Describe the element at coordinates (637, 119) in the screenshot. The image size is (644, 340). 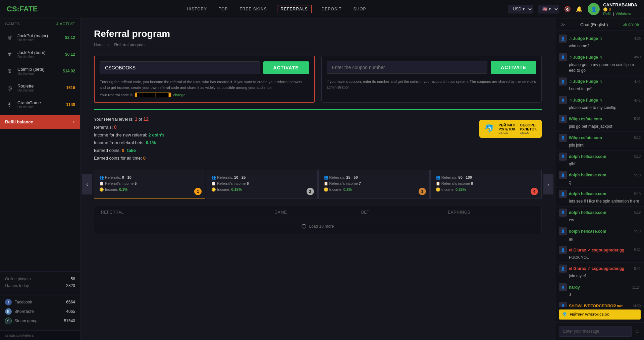
I see `msg-time: 5:02` at that location.